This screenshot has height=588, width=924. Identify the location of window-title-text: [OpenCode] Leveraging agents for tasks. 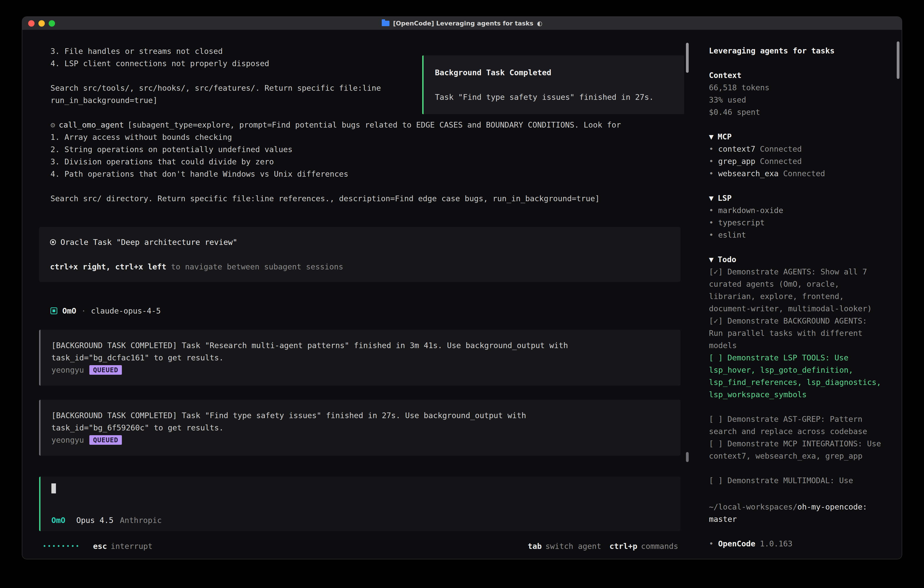
(463, 23).